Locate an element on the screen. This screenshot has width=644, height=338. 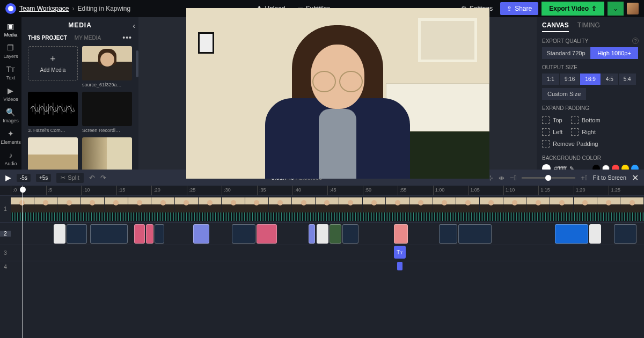
skip-forward-button: +5s is located at coordinates (43, 178).